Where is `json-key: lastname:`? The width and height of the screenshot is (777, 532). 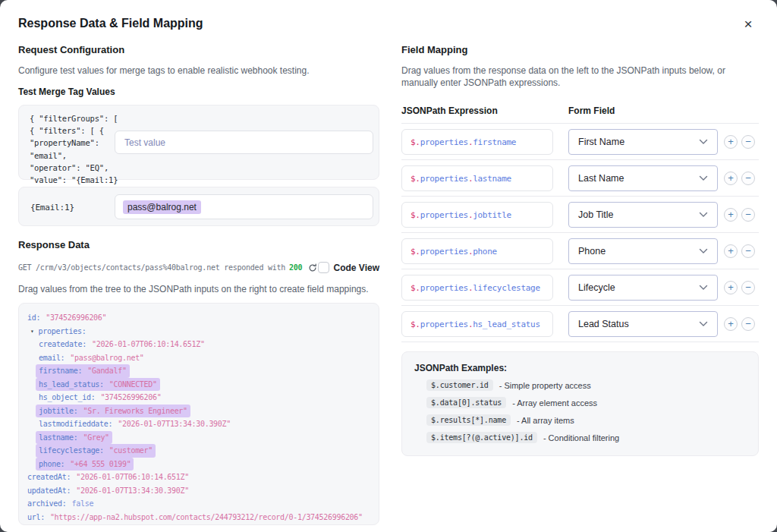 json-key: lastname: is located at coordinates (58, 437).